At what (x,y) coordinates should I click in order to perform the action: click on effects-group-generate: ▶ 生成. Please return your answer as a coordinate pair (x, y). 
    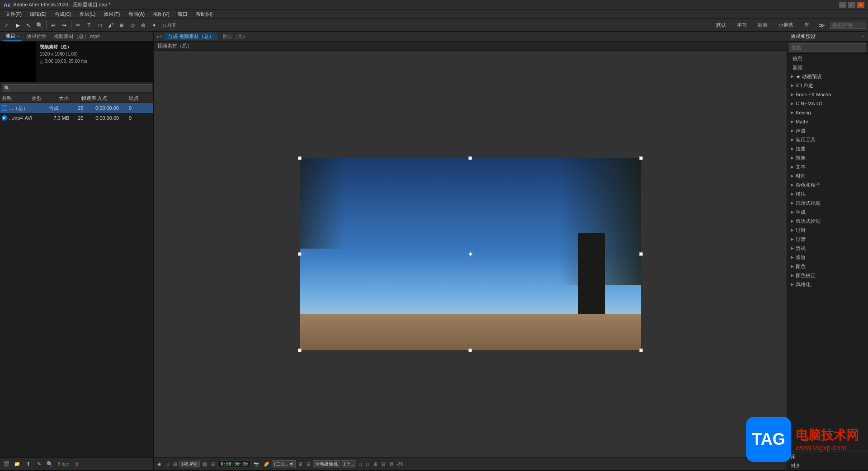
    Looking at the image, I should click on (827, 212).